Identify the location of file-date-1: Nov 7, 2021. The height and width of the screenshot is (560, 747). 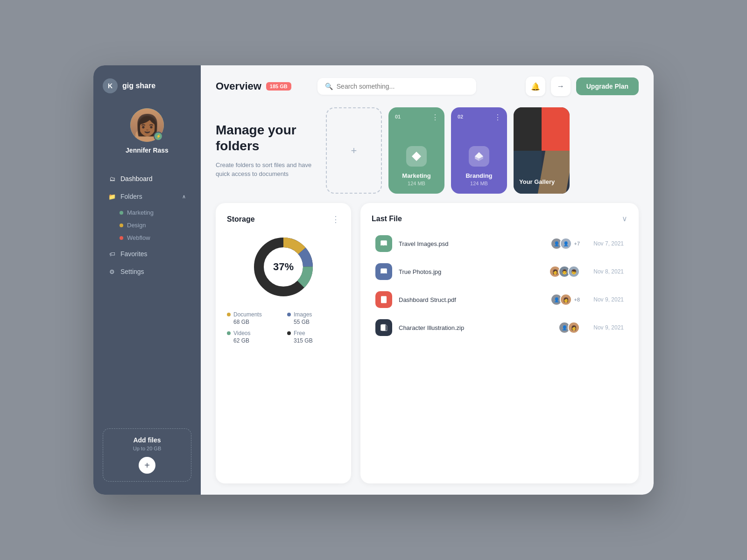
(605, 244).